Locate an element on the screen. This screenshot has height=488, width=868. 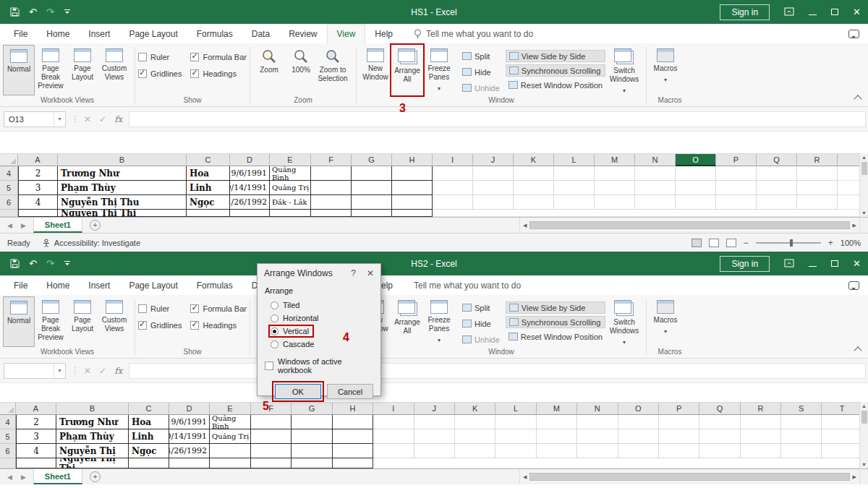
tab-insert: Insert is located at coordinates (99, 285).